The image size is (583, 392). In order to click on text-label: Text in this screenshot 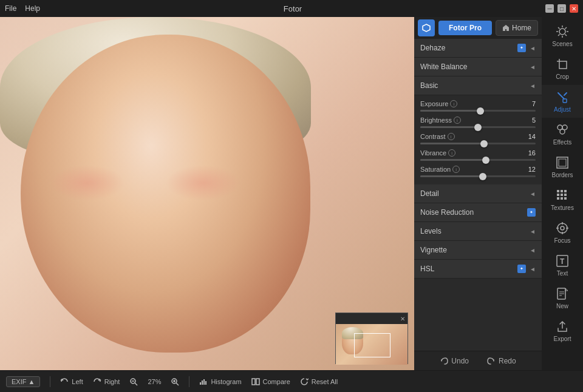, I will do `click(562, 273)`.